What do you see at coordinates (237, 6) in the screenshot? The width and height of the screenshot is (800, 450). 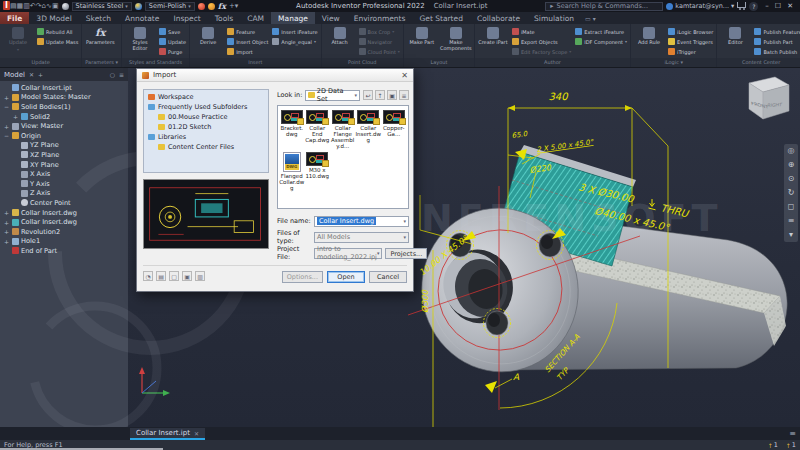 I see `qat-dropdown-icon: ▾` at bounding box center [237, 6].